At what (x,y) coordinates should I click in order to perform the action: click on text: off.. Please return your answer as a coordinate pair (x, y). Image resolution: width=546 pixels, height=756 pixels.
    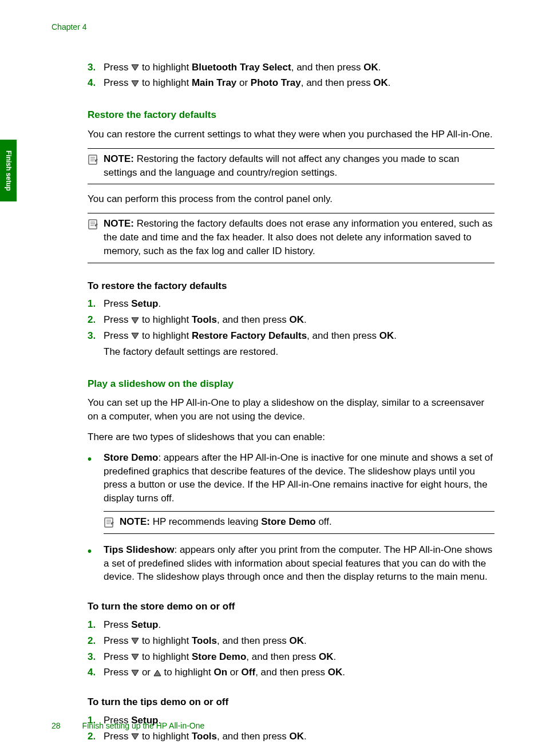
    Looking at the image, I should click on (324, 522).